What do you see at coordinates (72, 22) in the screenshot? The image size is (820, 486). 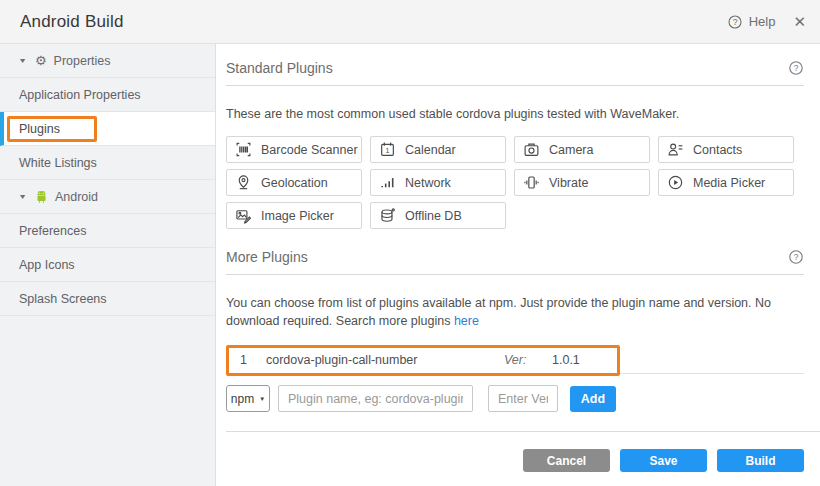 I see `dialog-title: Android Build` at bounding box center [72, 22].